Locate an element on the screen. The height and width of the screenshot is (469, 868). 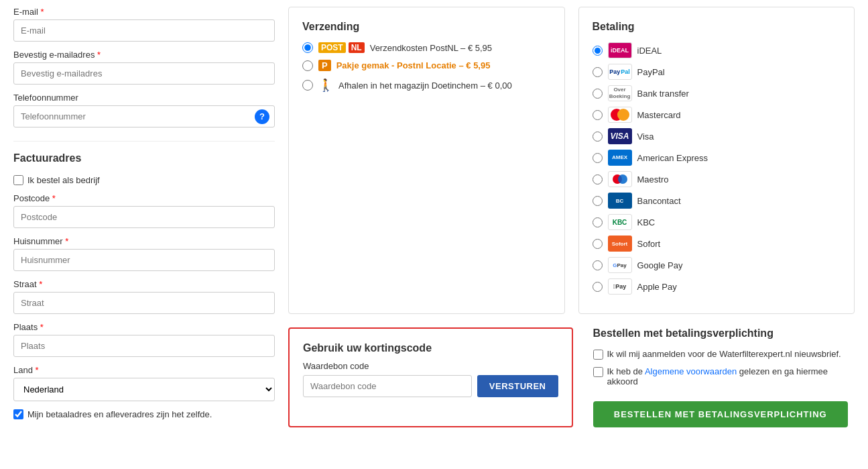
pay-radio-paypal is located at coordinates (598, 72).